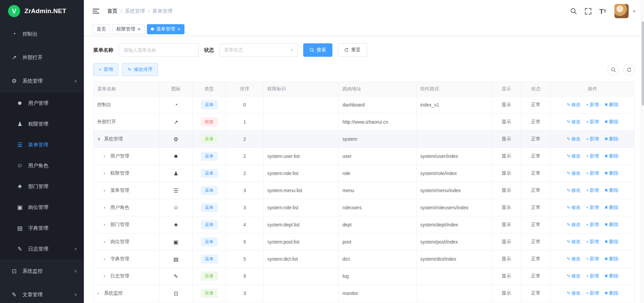  What do you see at coordinates (128, 29) in the screenshot?
I see `view-tab: 权限管理×` at bounding box center [128, 29].